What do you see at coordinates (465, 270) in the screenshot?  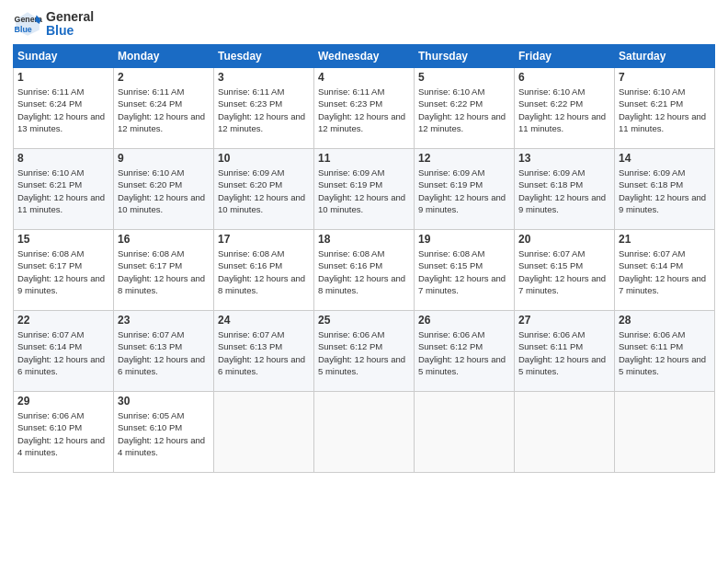 I see `table-row: 19Sunrise: 6:08 AMSunset: 6:15 PMDayligh…` at bounding box center [465, 270].